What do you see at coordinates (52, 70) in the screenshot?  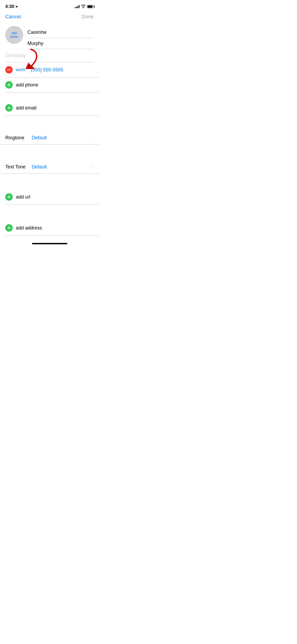 I see `phone-row: work › (555) 555-5555` at bounding box center [52, 70].